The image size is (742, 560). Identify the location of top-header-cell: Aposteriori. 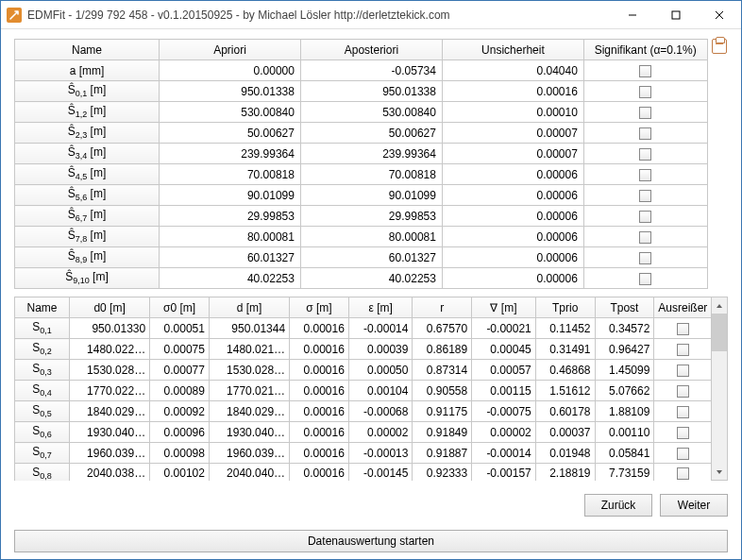
(371, 50).